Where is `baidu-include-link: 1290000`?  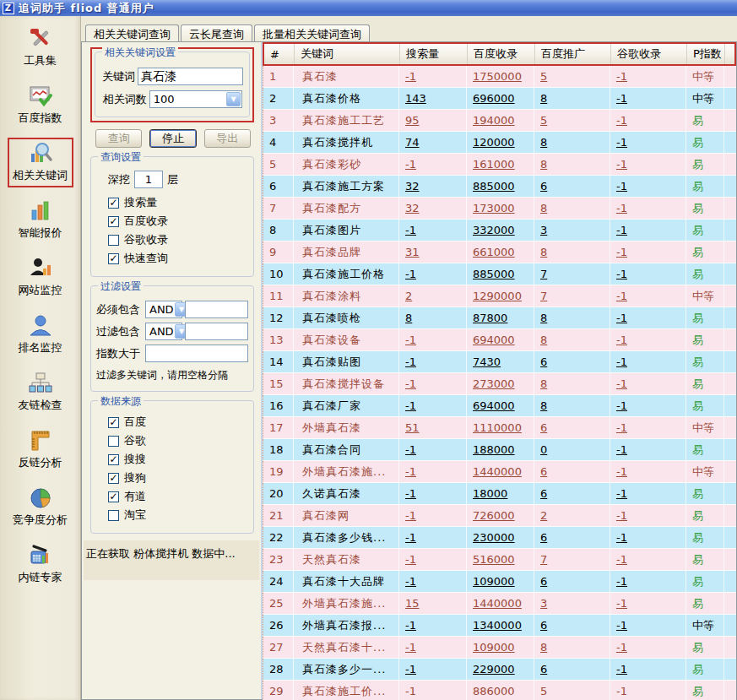
baidu-include-link: 1290000 is located at coordinates (501, 296).